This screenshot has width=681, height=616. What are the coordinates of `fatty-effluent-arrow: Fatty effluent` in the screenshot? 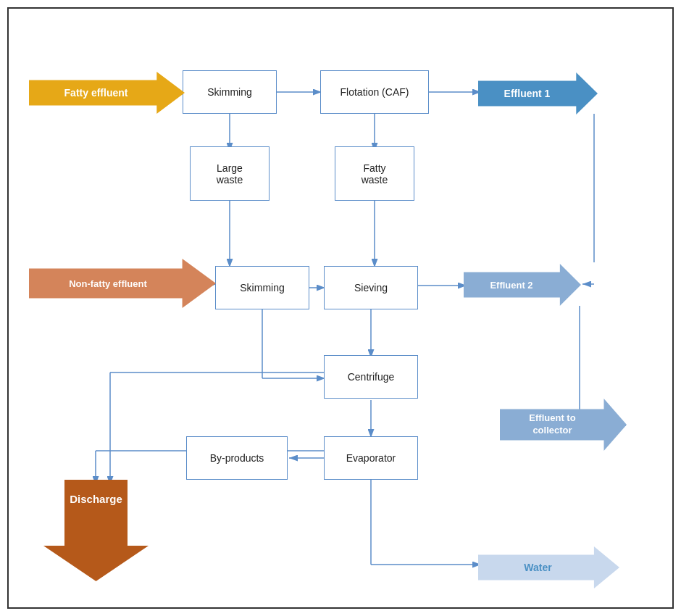 It's located at (107, 93).